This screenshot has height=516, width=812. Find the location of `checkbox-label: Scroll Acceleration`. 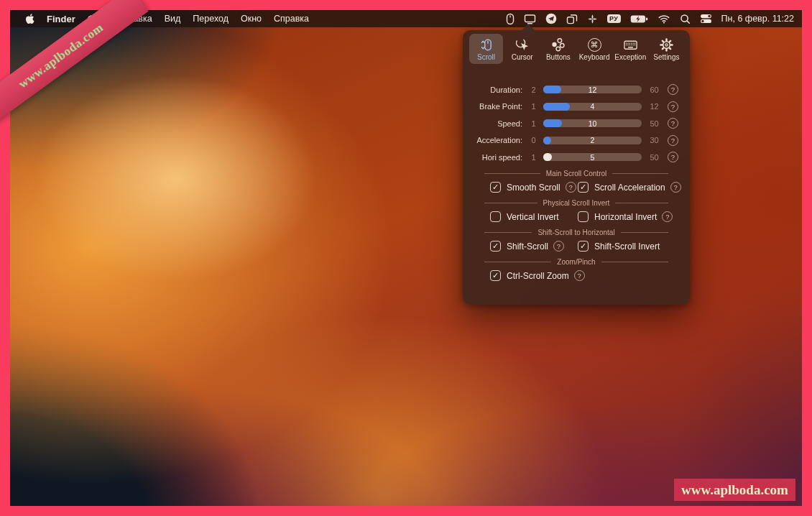

checkbox-label: Scroll Acceleration is located at coordinates (629, 188).